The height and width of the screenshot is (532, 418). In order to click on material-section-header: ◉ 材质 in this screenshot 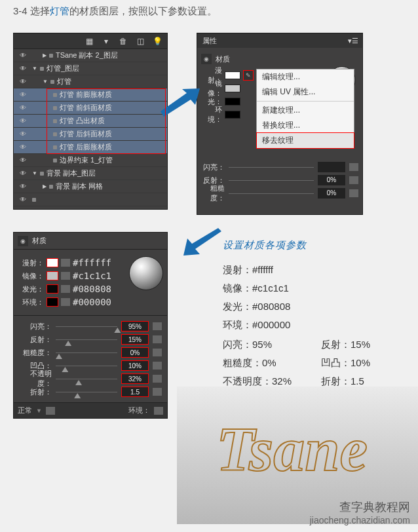, I will do `click(280, 59)`.